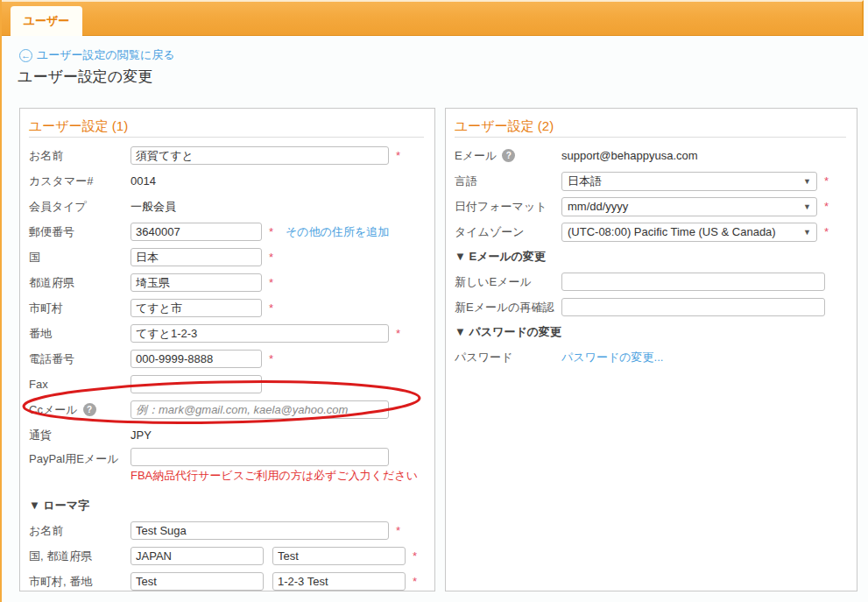 The height and width of the screenshot is (602, 868). What do you see at coordinates (683, 207) in the screenshot?
I see `date-format-selected-value: mm/dd/yyyy` at bounding box center [683, 207].